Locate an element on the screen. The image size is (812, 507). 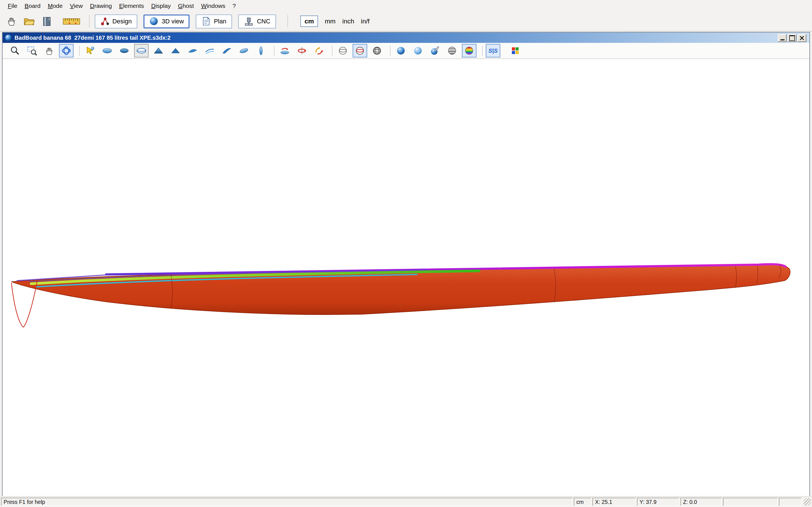
striped-sphere-button is located at coordinates (452, 51).